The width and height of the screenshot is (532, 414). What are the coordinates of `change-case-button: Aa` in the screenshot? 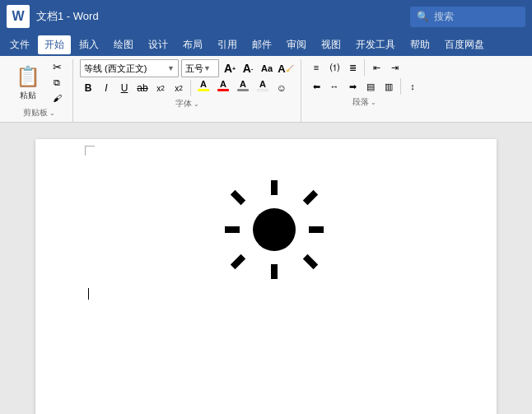 It's located at (267, 68).